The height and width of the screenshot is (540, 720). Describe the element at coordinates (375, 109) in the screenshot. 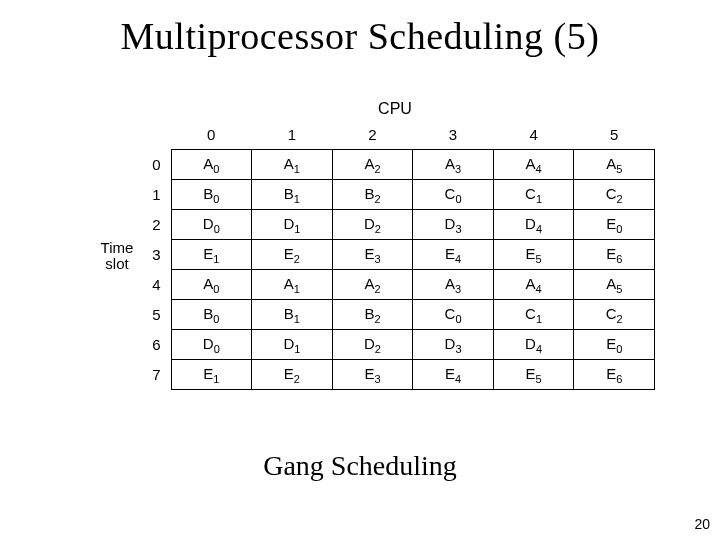

I see `cpu-axis-label: CPU` at that location.